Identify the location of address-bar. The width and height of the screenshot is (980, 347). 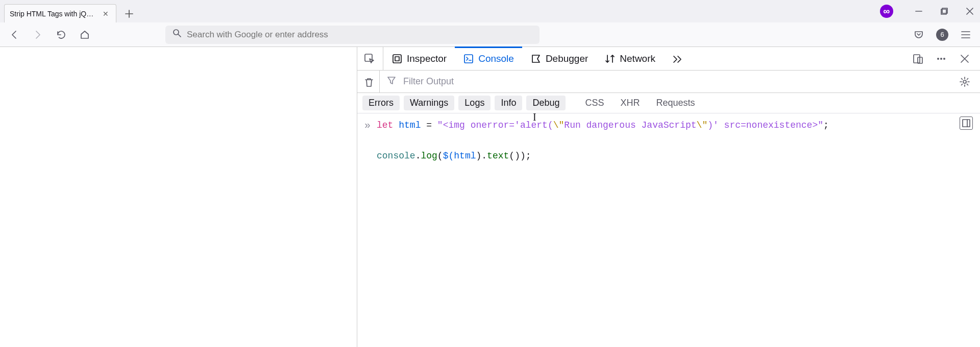
(352, 35).